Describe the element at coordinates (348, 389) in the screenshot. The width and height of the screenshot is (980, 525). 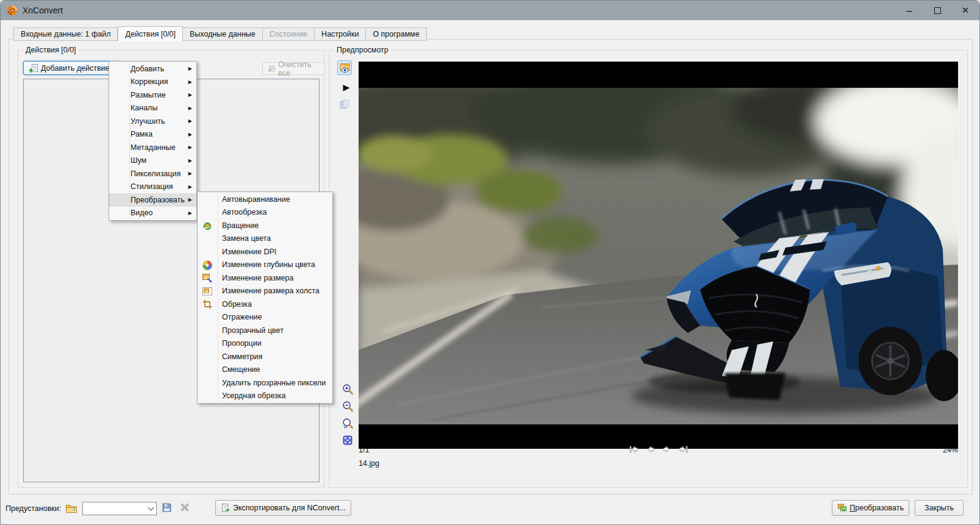
I see `zoom-in-button` at that location.